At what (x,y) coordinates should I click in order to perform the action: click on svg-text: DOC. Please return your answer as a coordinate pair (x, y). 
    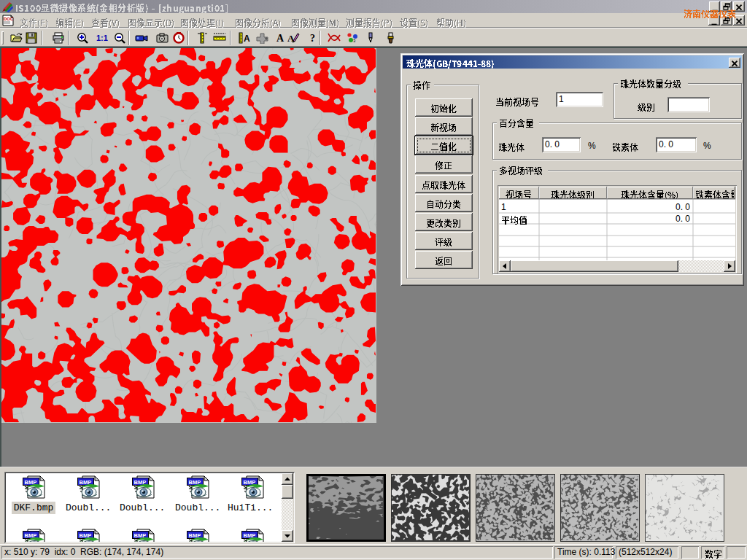
    Looking at the image, I should click on (9, 19).